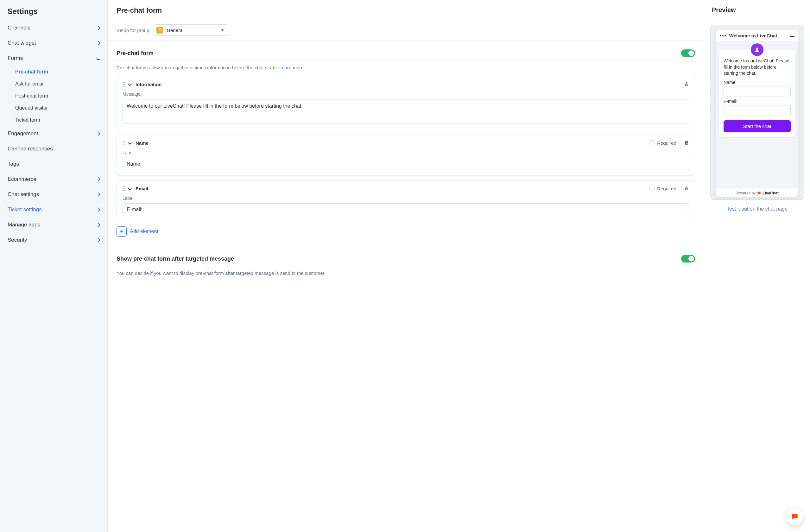  I want to click on field-label: Message, so click(406, 94).